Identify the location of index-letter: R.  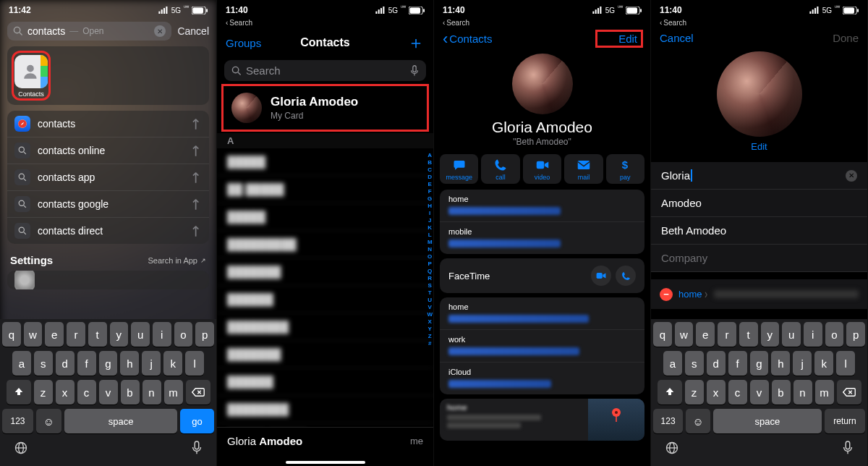
(430, 279).